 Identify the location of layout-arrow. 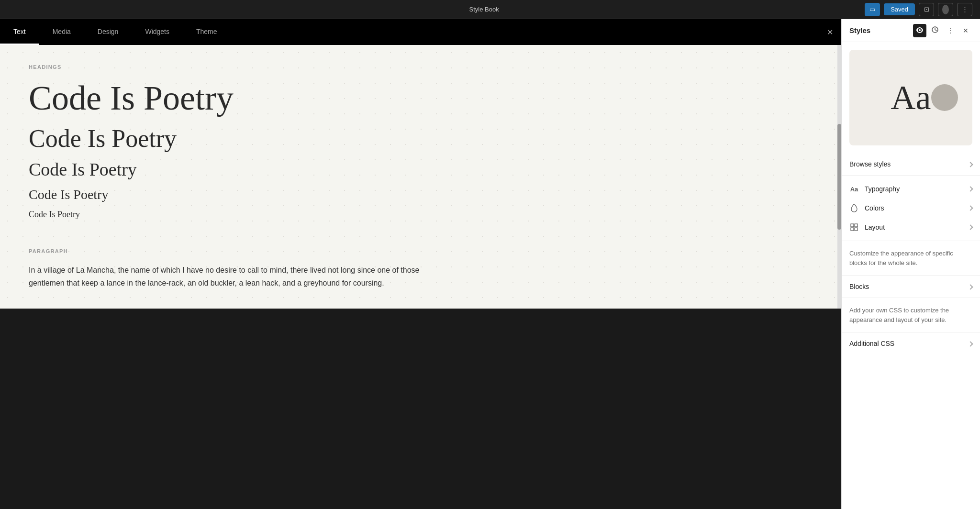
(970, 227).